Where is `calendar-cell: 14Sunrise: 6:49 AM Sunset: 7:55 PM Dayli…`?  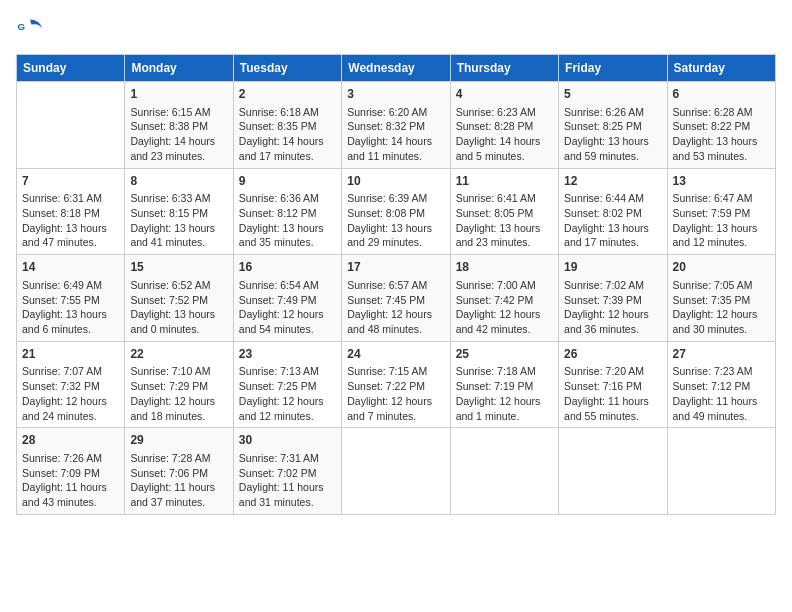 calendar-cell: 14Sunrise: 6:49 AM Sunset: 7:55 PM Dayli… is located at coordinates (71, 298).